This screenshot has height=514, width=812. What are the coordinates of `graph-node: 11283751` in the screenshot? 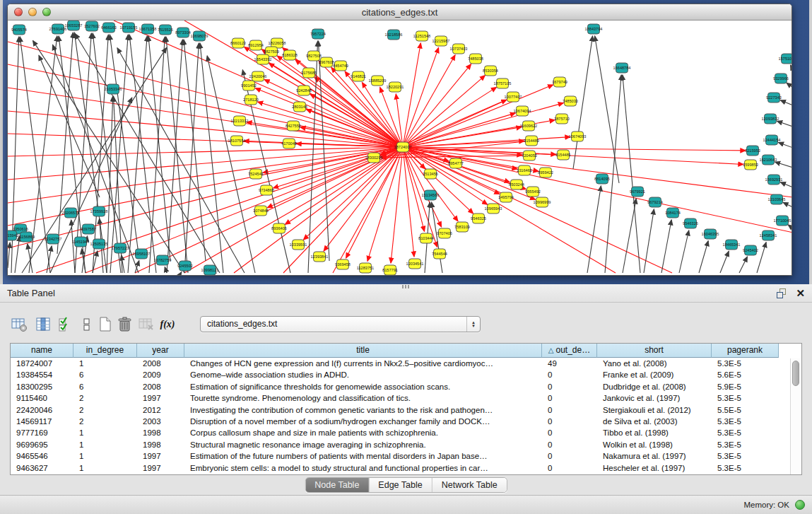 It's located at (365, 268).